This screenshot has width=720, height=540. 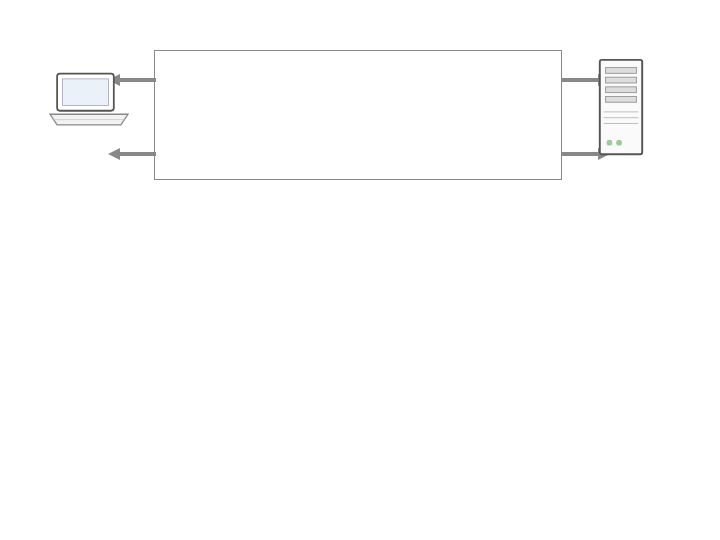 What do you see at coordinates (621, 113) in the screenshot?
I see `server-icon` at bounding box center [621, 113].